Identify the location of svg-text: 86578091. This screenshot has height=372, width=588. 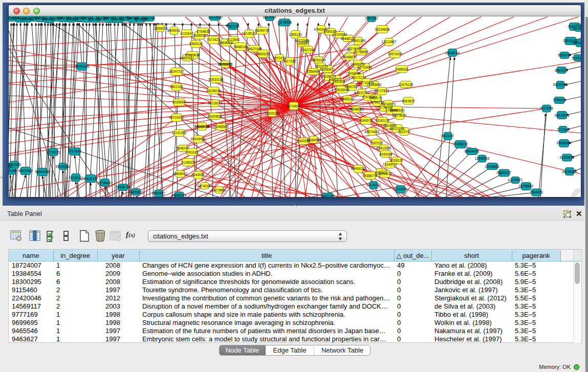
(400, 116).